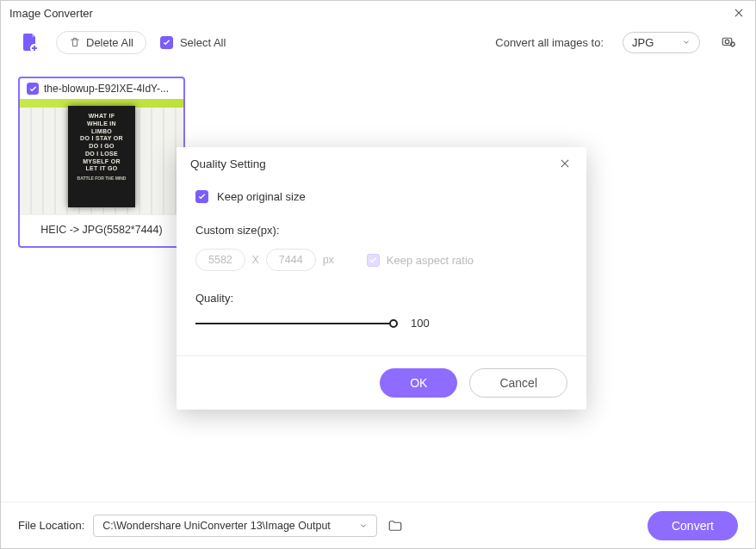 Image resolution: width=756 pixels, height=549 pixels. I want to click on thumbnail-preview: WHAT IF WHILE IN LIMBO DO I STAY OR DO I…, so click(102, 157).